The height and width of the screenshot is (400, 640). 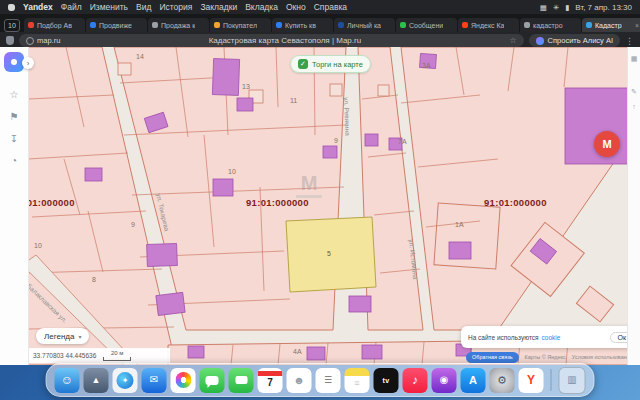 What do you see at coordinates (492, 358) in the screenshot?
I see `feedback-button: Обратная связь` at bounding box center [492, 358].